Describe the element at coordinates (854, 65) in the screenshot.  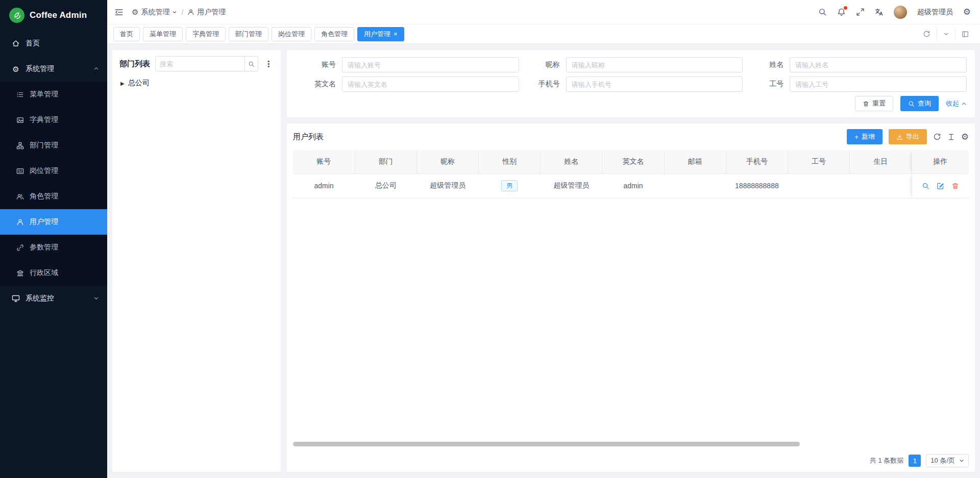
I see `field-name: 姓名` at that location.